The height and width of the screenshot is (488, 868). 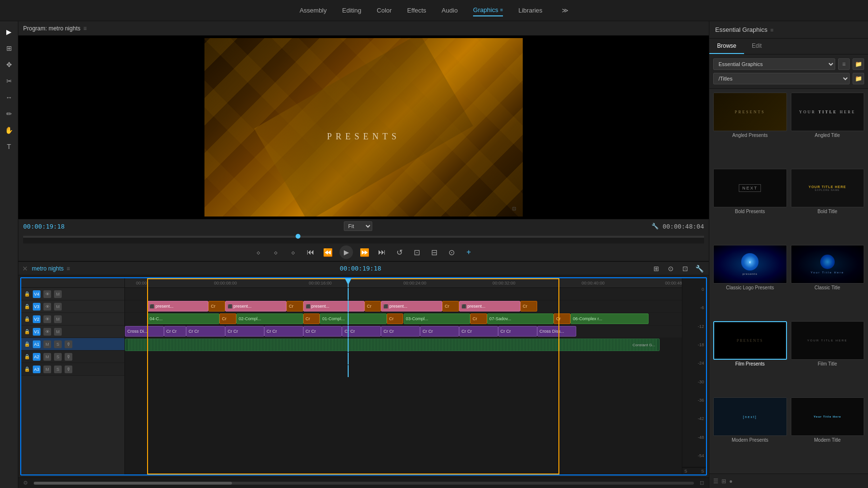 I want to click on clip-v1-5: Cr Cr, so click(x=284, y=331).